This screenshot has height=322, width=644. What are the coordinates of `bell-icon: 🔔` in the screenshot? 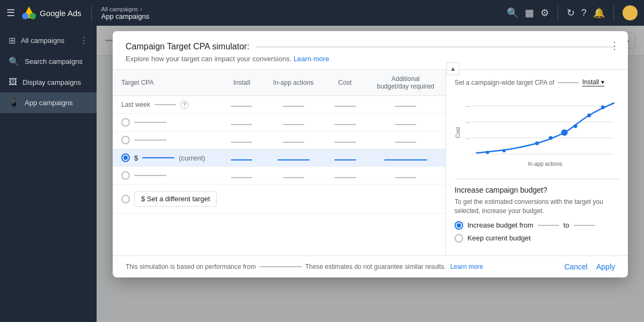 It's located at (599, 13).